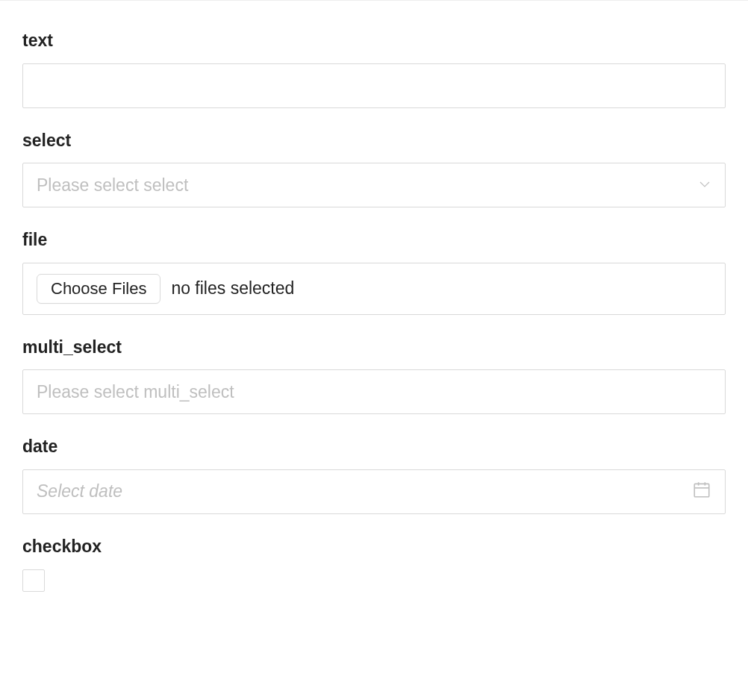 This screenshot has width=748, height=700. I want to click on label-multi-select: multi_select, so click(374, 348).